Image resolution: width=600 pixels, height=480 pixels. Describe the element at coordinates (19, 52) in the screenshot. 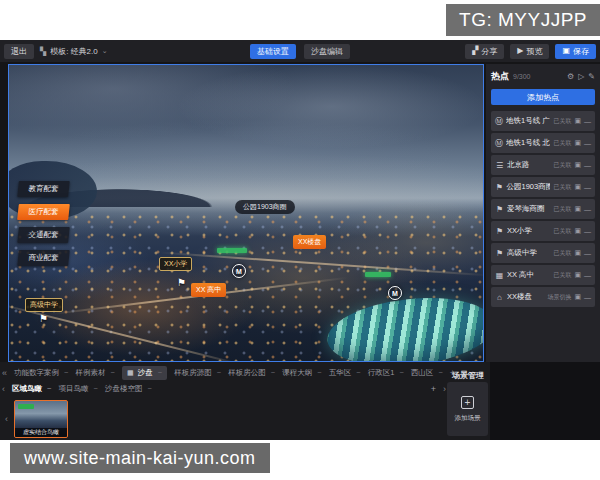

I see `exit-button: 退出` at that location.